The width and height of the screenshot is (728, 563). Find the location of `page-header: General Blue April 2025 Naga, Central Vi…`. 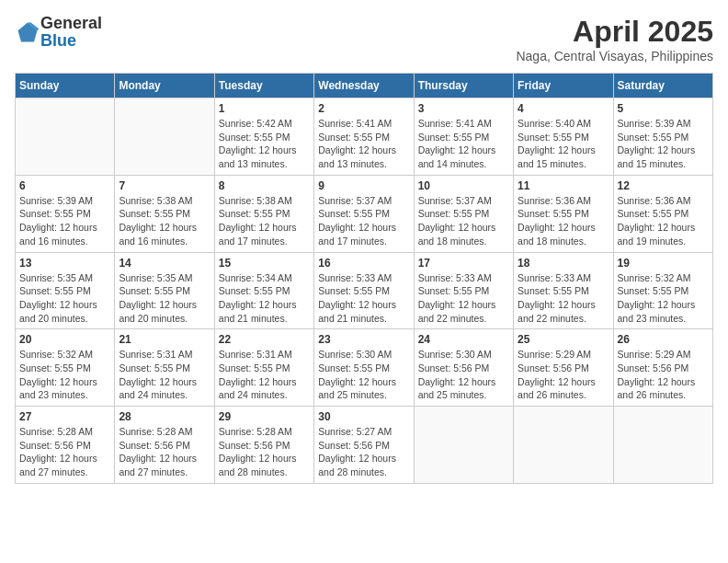

page-header: General Blue April 2025 Naga, Central Vi… is located at coordinates (364, 39).